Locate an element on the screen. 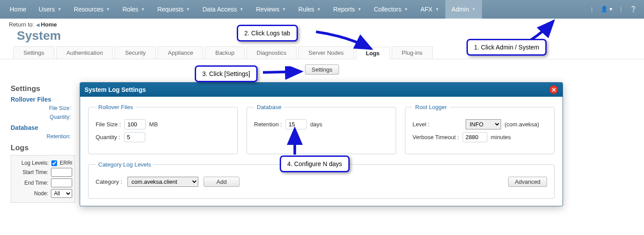 Image resolution: width=644 pixels, height=235 pixels. filter-node-label: Node: is located at coordinates (41, 193).